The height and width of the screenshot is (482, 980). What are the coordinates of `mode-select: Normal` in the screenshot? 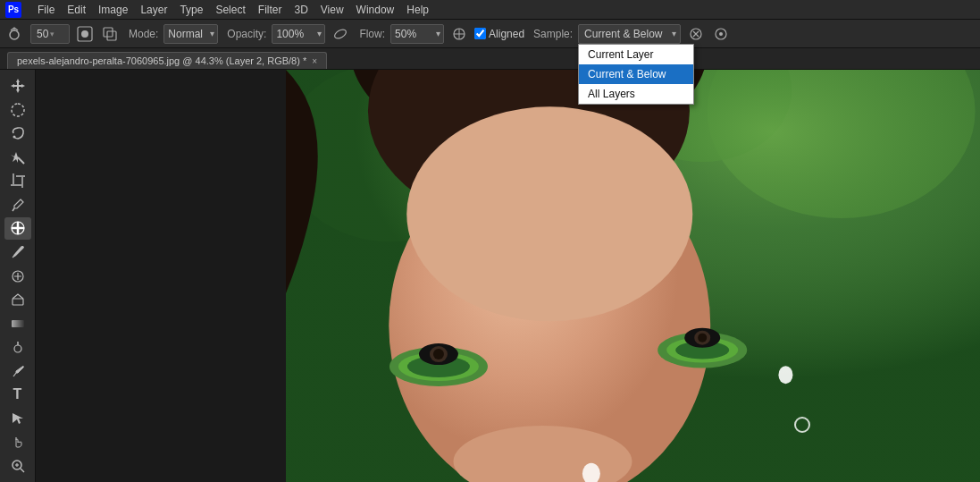 It's located at (191, 34).